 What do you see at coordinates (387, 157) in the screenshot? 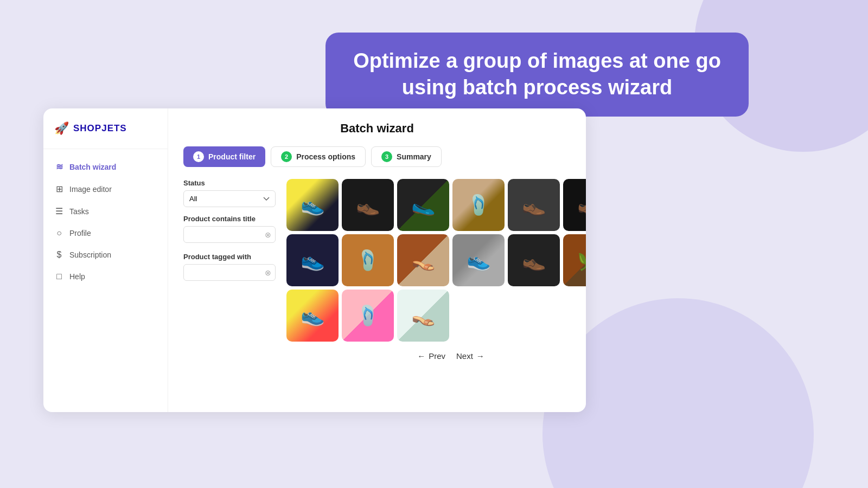
I see `step-3-badge: 3` at bounding box center [387, 157].